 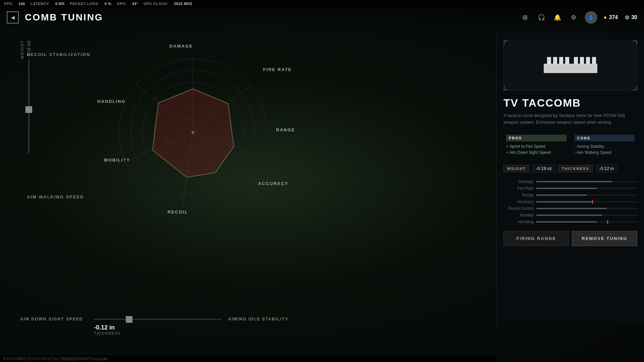 What do you see at coordinates (40, 4) in the screenshot?
I see `latency-label: LATENCY:` at bounding box center [40, 4].